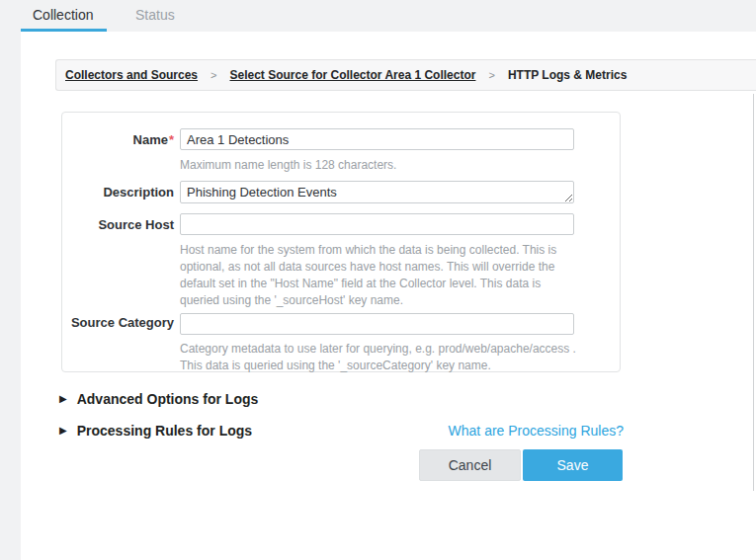 This screenshot has width=756, height=560. Describe the element at coordinates (131, 75) in the screenshot. I see `breadcrumb-collectors-and-sources: Collectors and Sources` at that location.